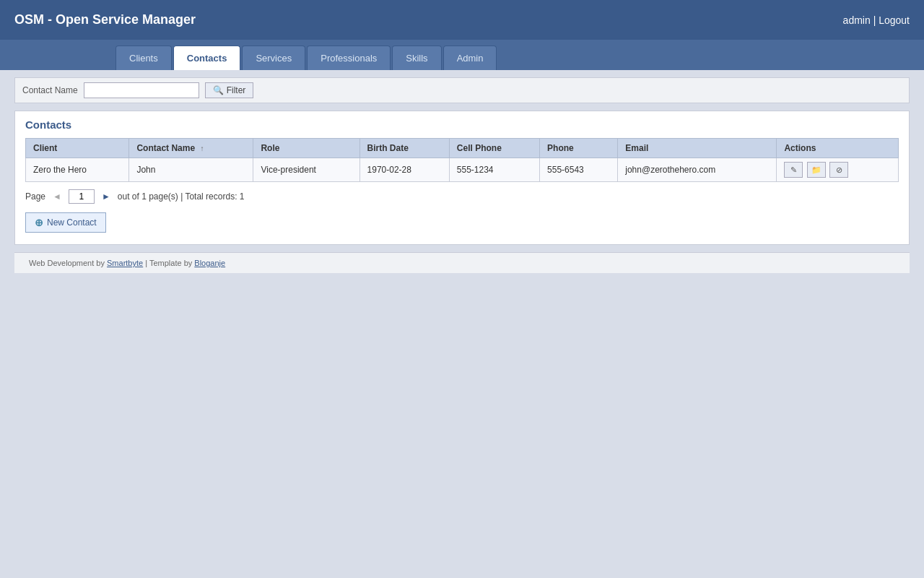 This screenshot has height=578, width=924. I want to click on col-email-label: Email, so click(637, 148).